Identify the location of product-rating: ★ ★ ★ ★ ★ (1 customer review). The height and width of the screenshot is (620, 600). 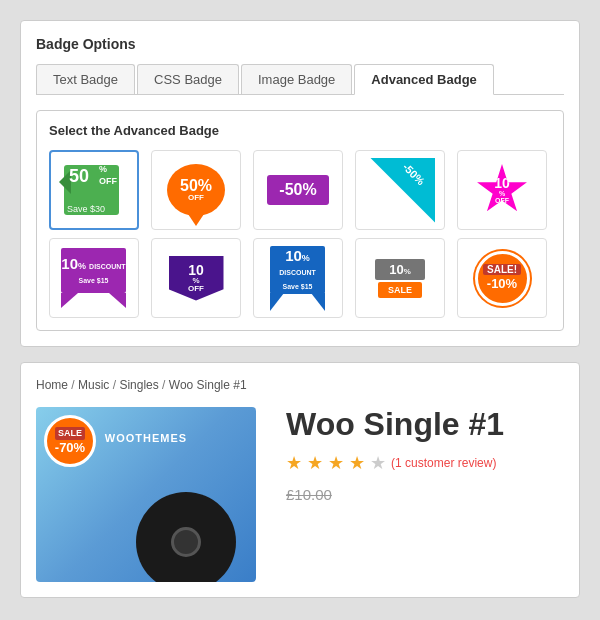
(425, 463).